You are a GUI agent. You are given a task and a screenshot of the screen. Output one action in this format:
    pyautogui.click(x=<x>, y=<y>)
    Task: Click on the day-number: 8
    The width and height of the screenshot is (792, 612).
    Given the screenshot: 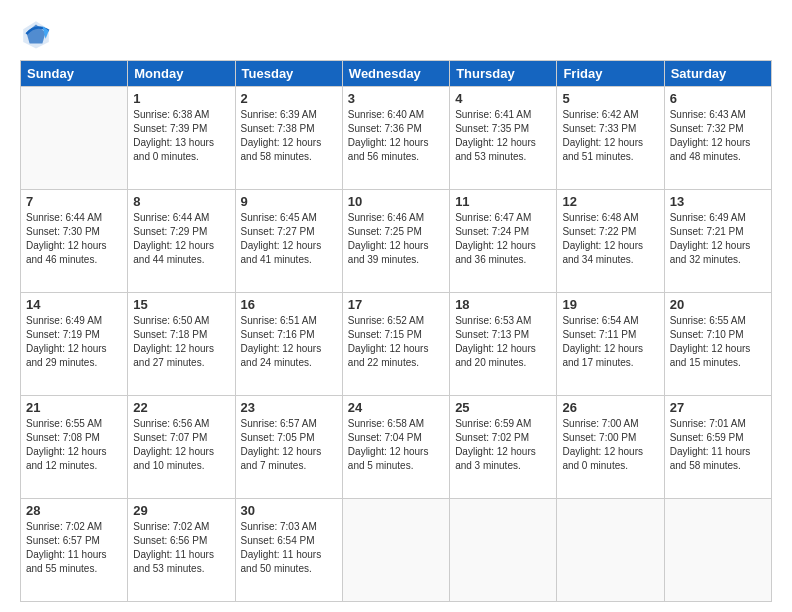 What is the action you would take?
    pyautogui.click(x=181, y=202)
    